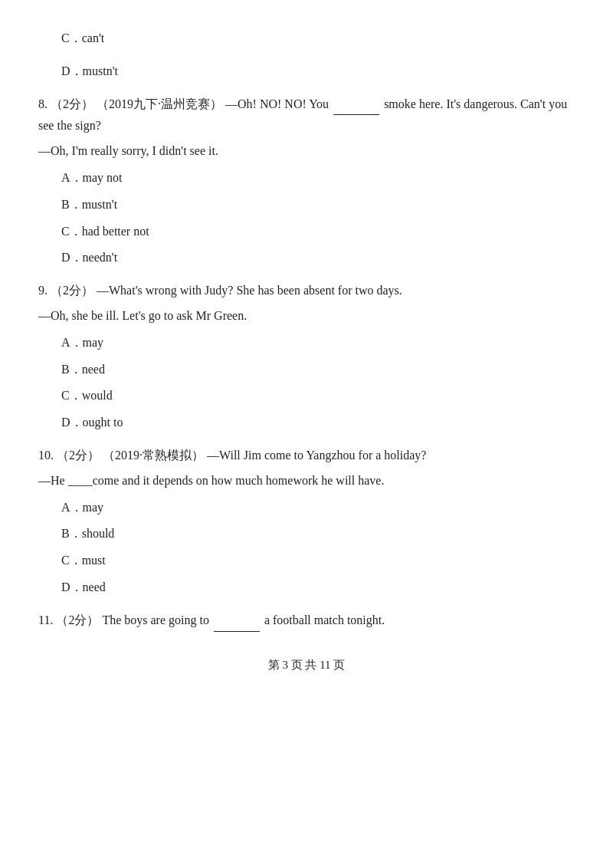 The height and width of the screenshot is (868, 613). Describe the element at coordinates (153, 455) in the screenshot. I see `q10-source: （2019·常熟模拟）` at that location.